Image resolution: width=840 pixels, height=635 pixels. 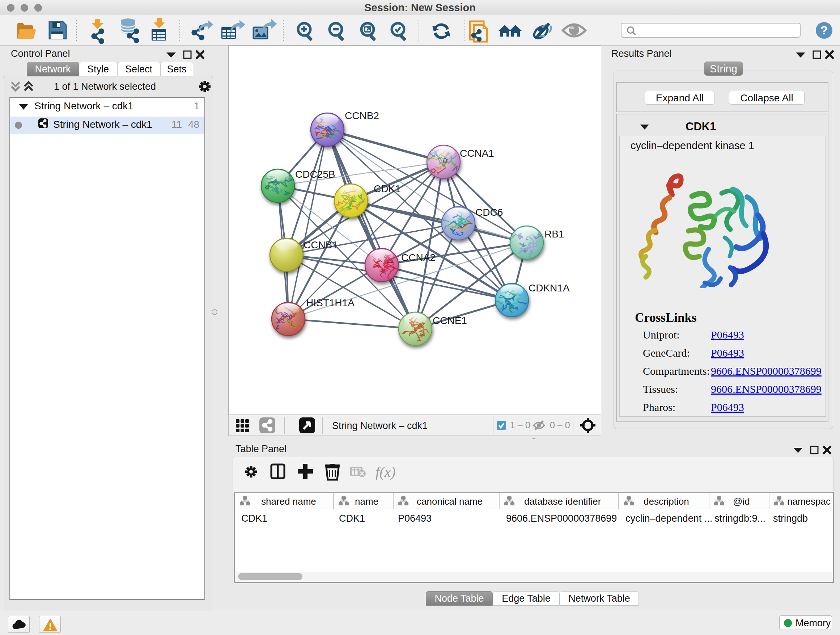 What do you see at coordinates (386, 472) in the screenshot?
I see `svg-text: f(x)` at bounding box center [386, 472].